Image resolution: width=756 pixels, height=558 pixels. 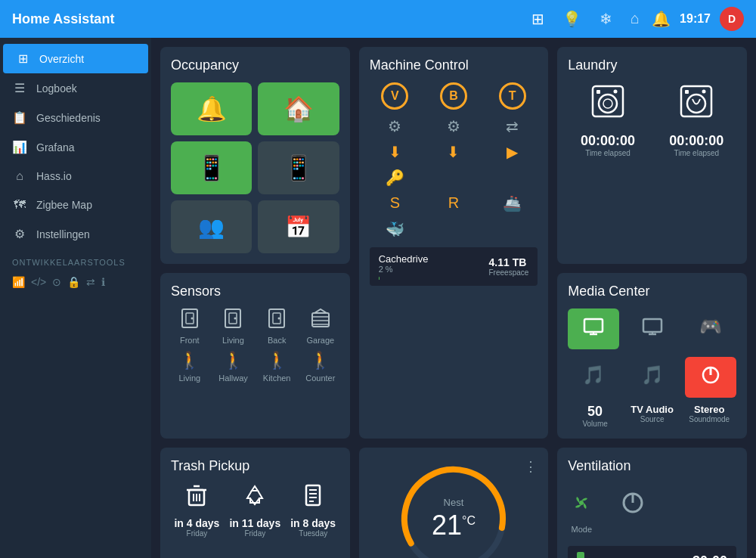 I want to click on ship-icon: 🚢, so click(x=513, y=203).